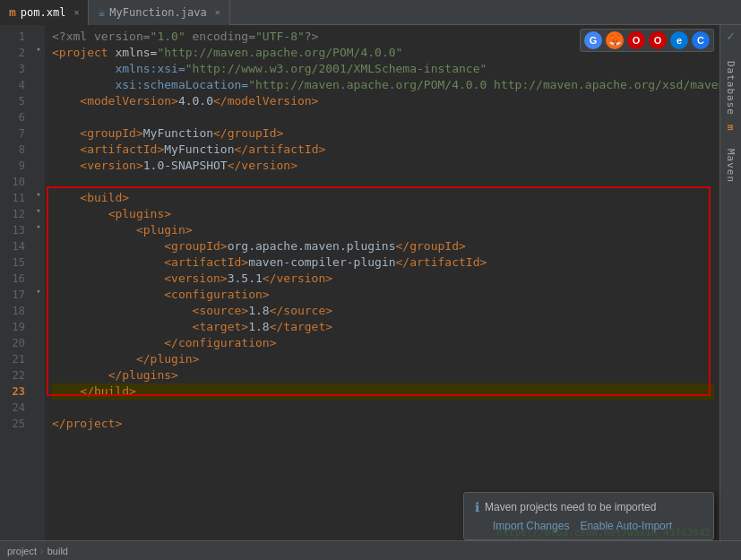 The image size is (741, 560). What do you see at coordinates (383, 150) in the screenshot?
I see `code-line-8: <artifactId>MyFunction</artifactId>` at bounding box center [383, 150].